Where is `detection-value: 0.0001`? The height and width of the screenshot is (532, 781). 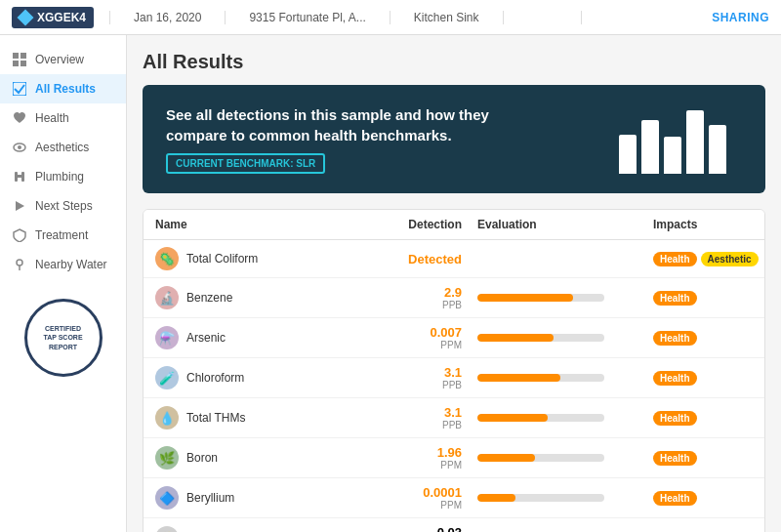 detection-value: 0.0001 is located at coordinates (406, 492).